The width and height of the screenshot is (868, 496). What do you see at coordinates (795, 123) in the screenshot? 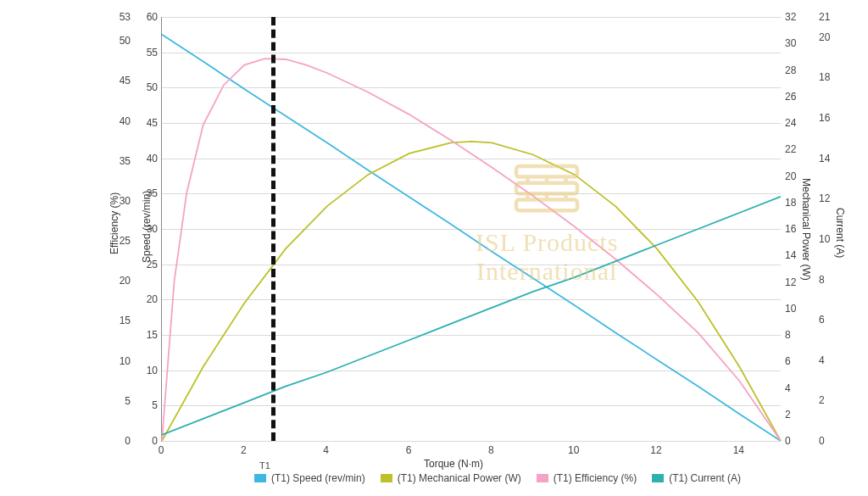
I see `tick-label: 24` at bounding box center [795, 123].